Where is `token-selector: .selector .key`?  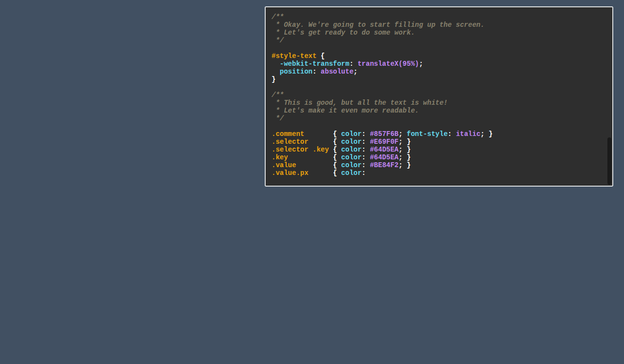
token-selector: .selector .key is located at coordinates (300, 150).